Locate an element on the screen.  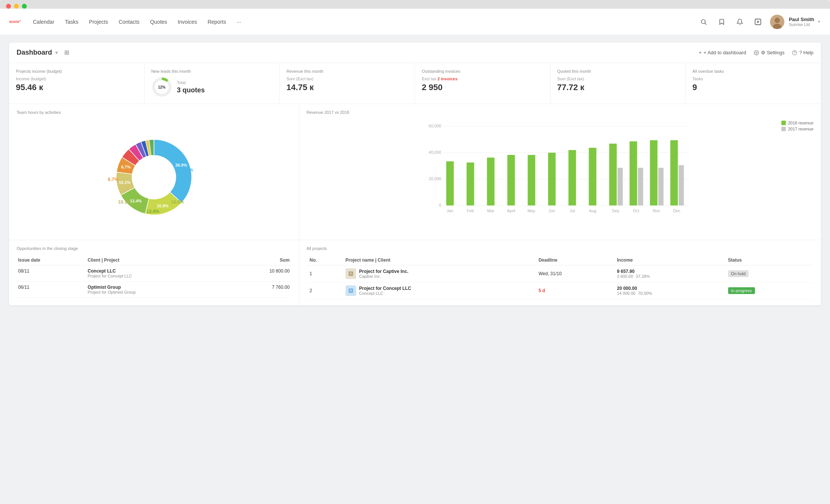
income-primary-0: 9 657.90 is located at coordinates (669, 271).